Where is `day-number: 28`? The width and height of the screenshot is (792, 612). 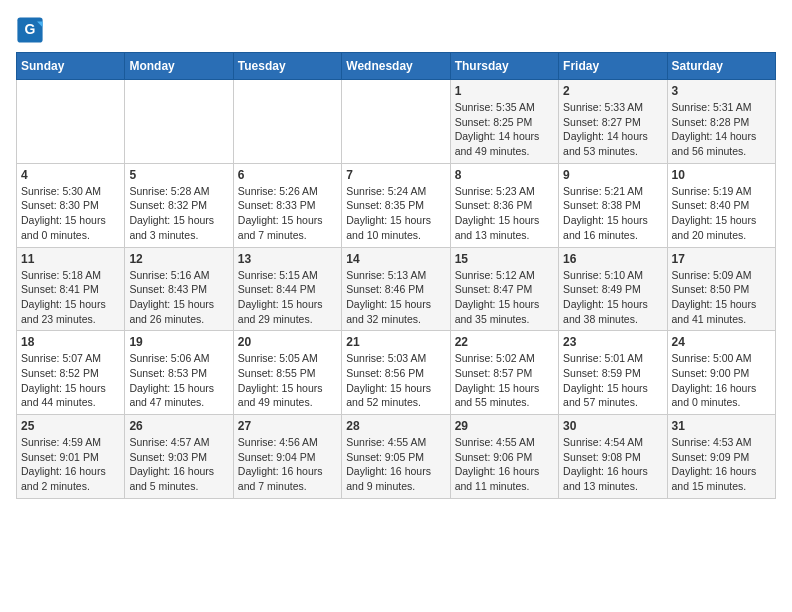
day-number: 28 is located at coordinates (396, 426).